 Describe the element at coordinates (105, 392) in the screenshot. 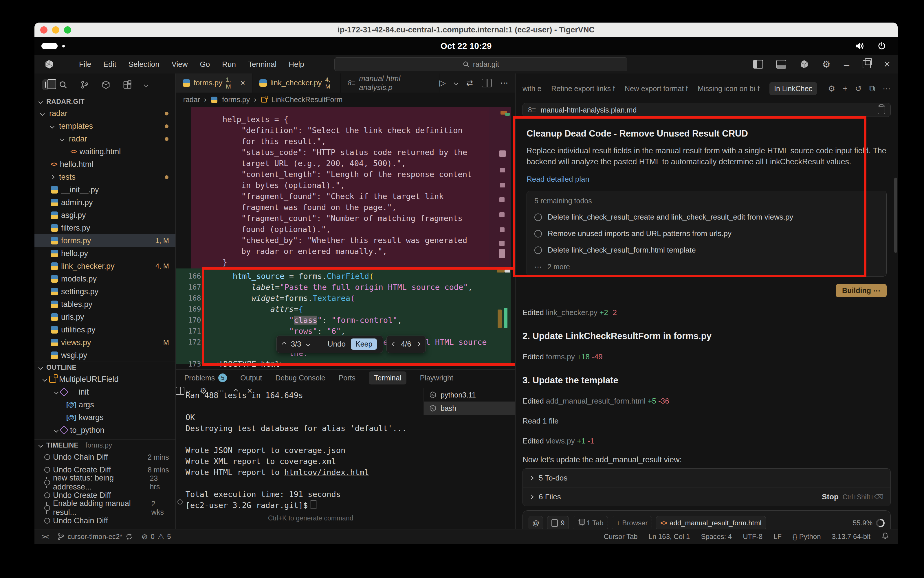

I see `outline-item-__init__: __init__` at that location.